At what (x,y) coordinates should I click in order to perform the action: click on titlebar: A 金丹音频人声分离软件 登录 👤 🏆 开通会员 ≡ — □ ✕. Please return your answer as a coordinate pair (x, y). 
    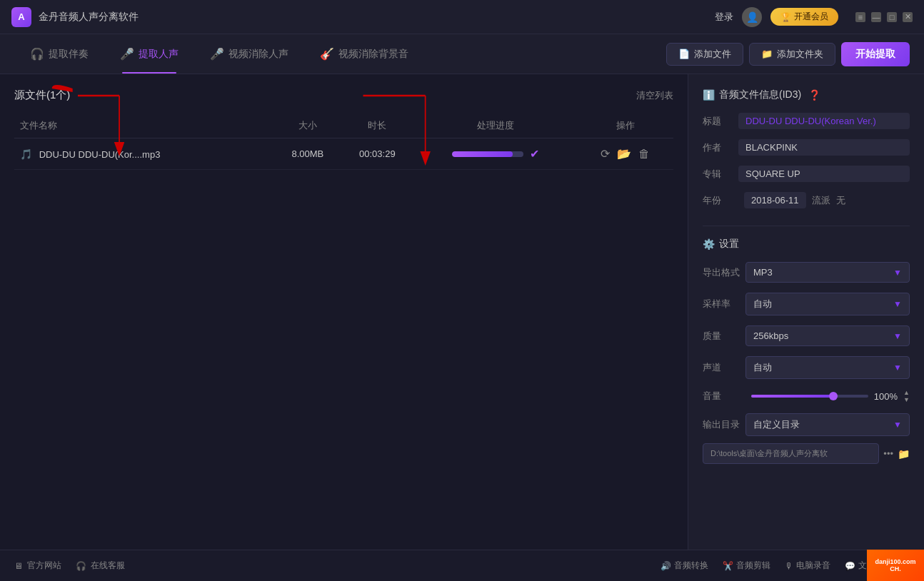
    Looking at the image, I should click on (462, 17).